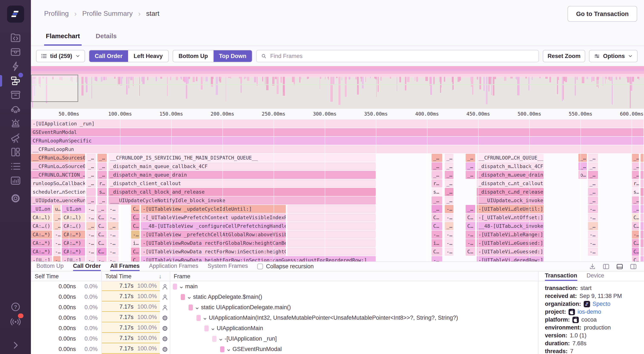 The image size is (644, 354). Describe the element at coordinates (337, 124) in the screenshot. I see `flame-frame: -[UIApplication _run]` at that location.